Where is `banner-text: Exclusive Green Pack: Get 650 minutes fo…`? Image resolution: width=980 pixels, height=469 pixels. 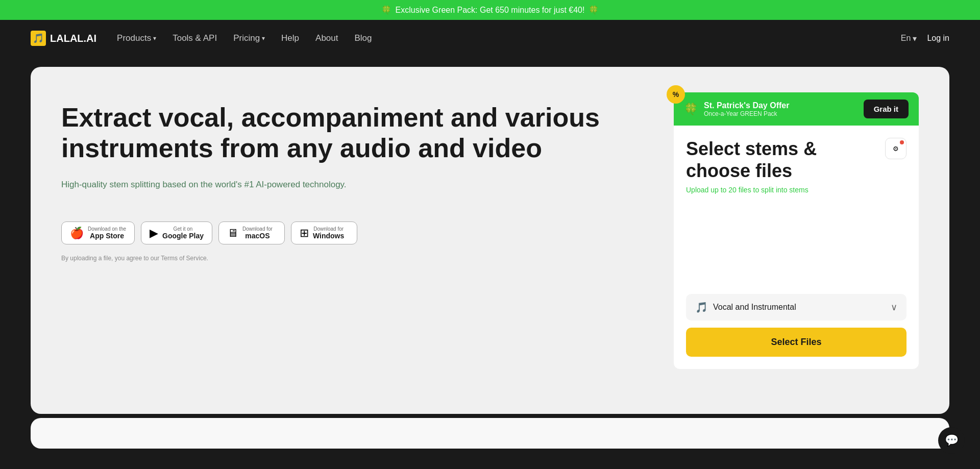
banner-text: Exclusive Green Pack: Get 650 minutes fo… is located at coordinates (490, 10).